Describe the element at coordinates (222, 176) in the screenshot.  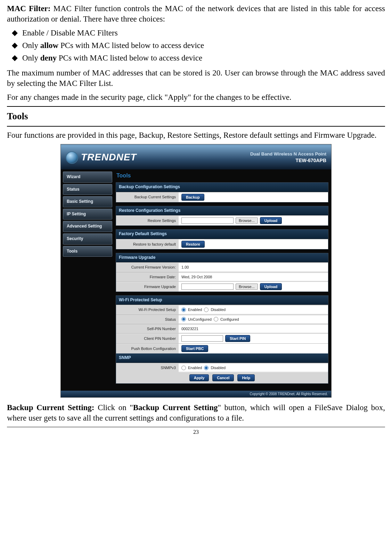
I see `page-title: Tools` at that location.